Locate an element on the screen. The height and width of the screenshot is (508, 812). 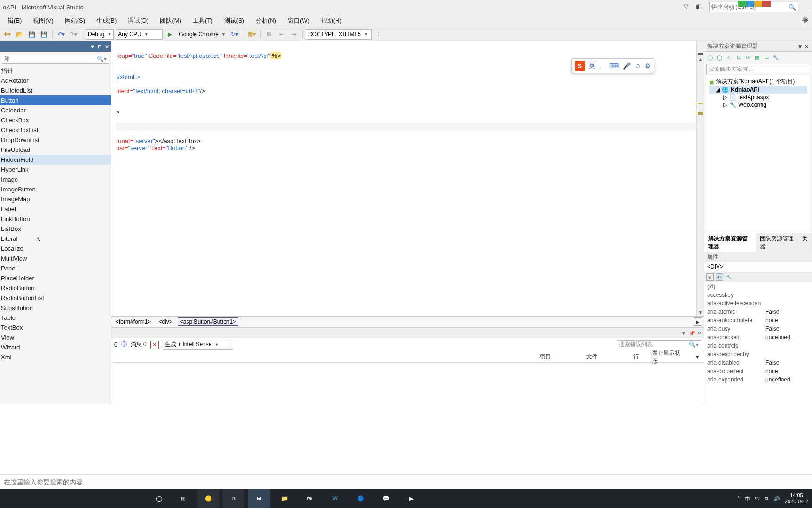
tab-solution-explorer: 解决方案资源管理器 is located at coordinates (730, 243).